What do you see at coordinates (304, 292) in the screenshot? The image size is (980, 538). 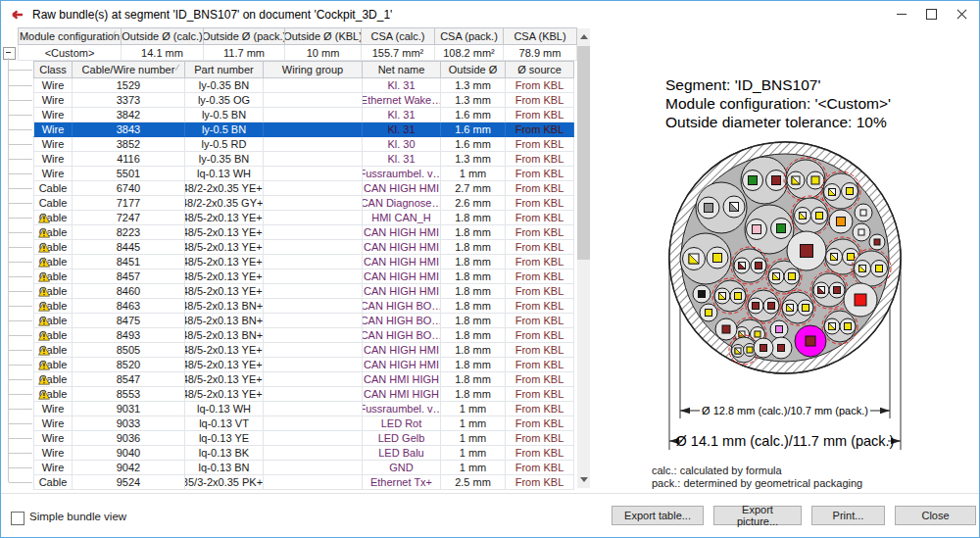 I see `table-row: Cable8460B48/5-2x0.13 YE+…CAN HIGH HMI1.…` at bounding box center [304, 292].